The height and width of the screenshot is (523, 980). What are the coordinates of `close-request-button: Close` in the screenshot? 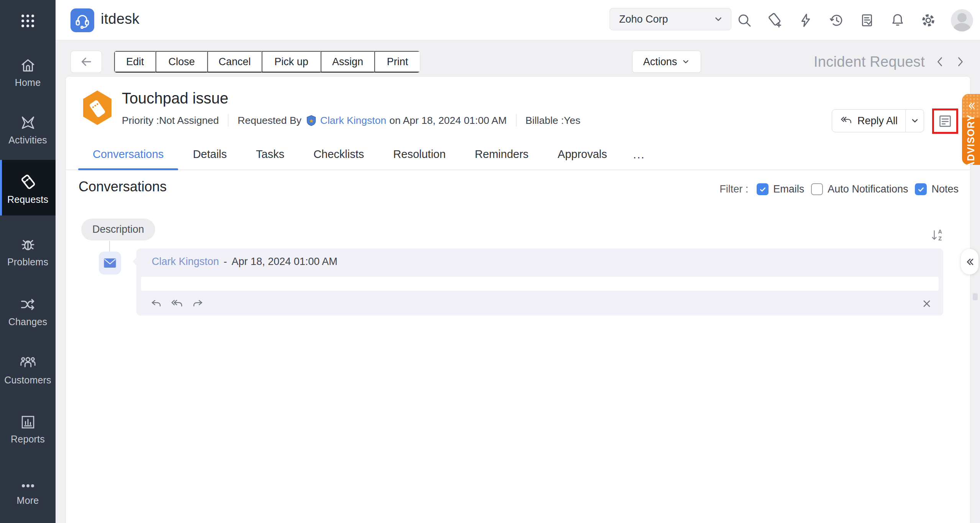 It's located at (182, 62).